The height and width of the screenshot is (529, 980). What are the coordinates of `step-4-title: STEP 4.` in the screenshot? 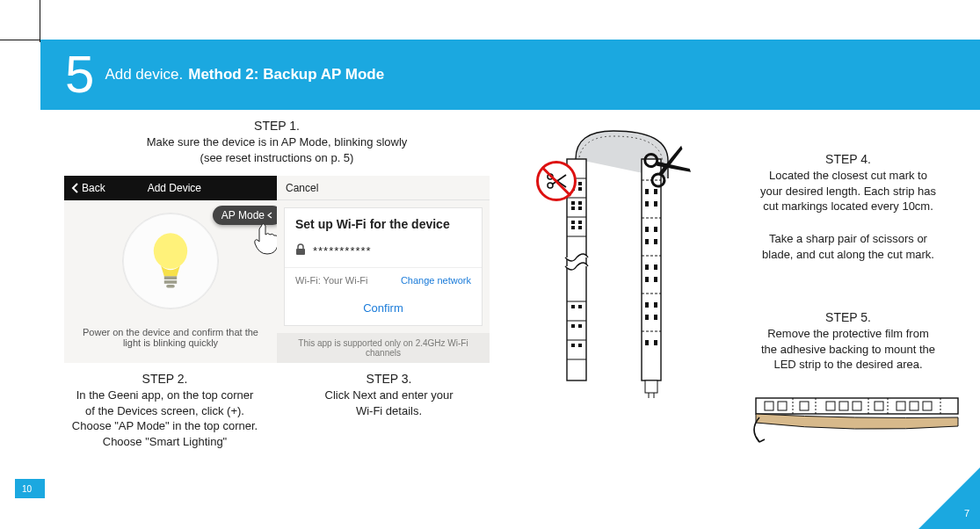 It's located at (848, 159).